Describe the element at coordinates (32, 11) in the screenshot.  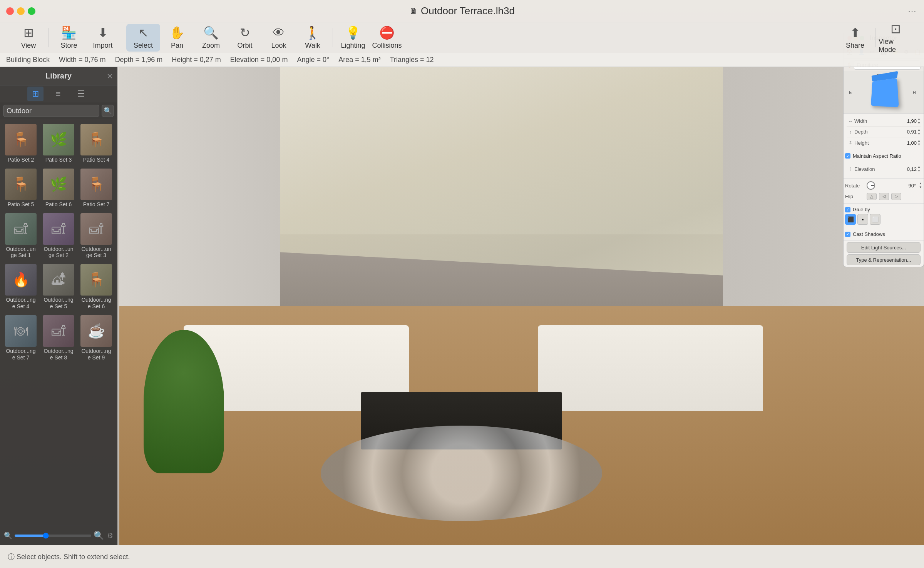
I see `maximize-button` at that location.